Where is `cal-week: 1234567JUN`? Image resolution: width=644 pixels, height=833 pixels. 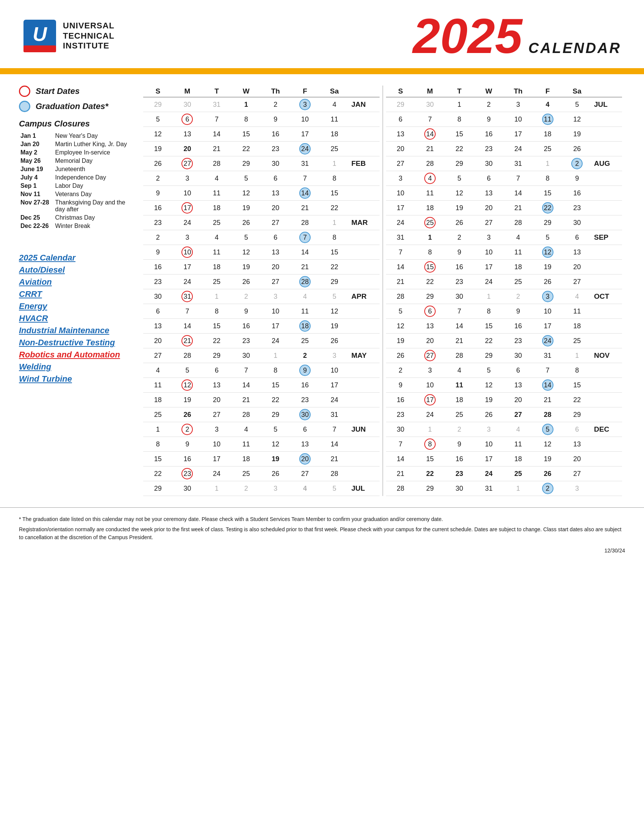
cal-week: 1234567JUN is located at coordinates (261, 429).